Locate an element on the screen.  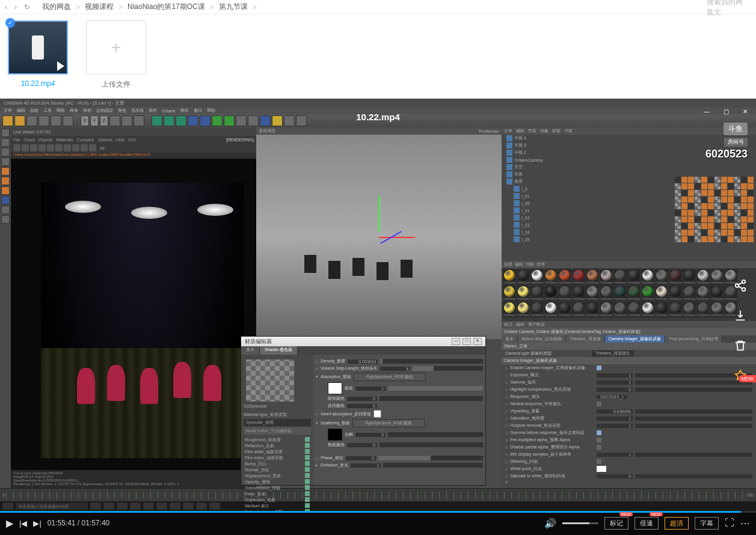
rp-menu-item: 文件 is located at coordinates (508, 131).